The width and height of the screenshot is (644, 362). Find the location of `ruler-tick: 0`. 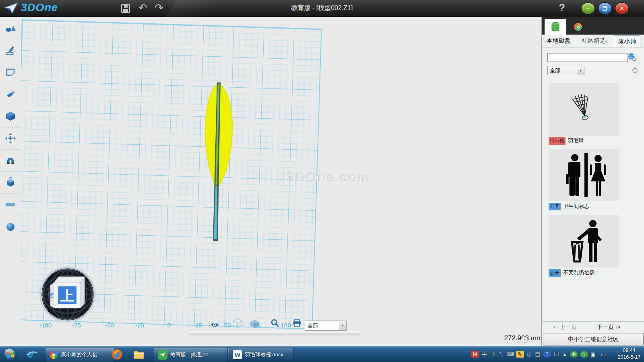

ruler-tick: 0 is located at coordinates (169, 325).